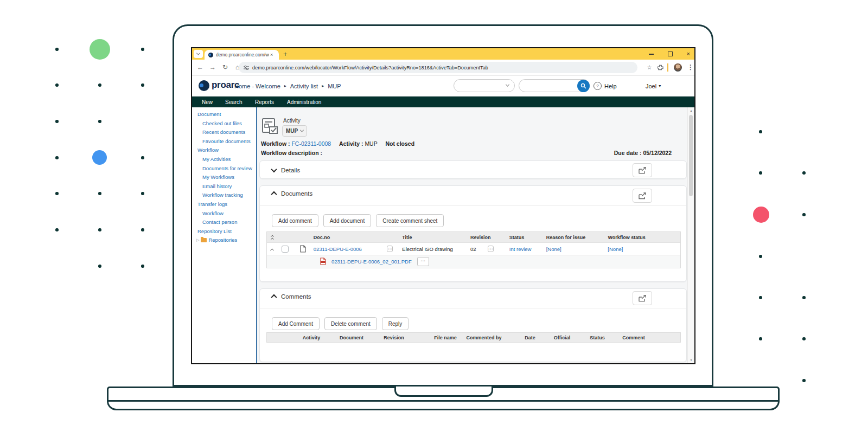 This screenshot has width=868, height=438. I want to click on activity-select: MUP, so click(295, 131).